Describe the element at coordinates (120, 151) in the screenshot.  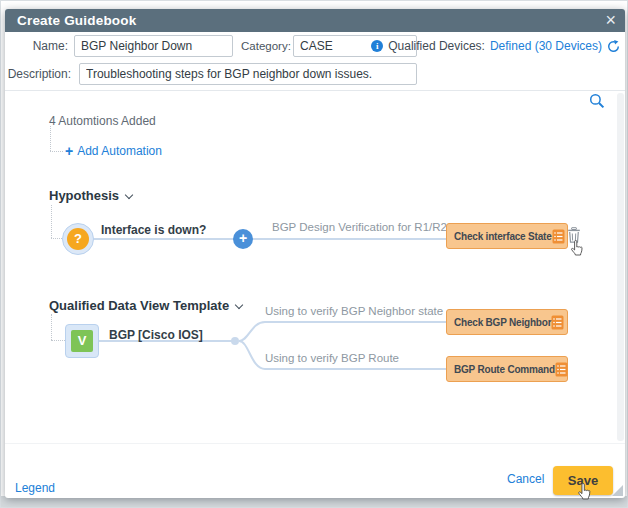
I see `add-automation-label: Add Automation` at that location.